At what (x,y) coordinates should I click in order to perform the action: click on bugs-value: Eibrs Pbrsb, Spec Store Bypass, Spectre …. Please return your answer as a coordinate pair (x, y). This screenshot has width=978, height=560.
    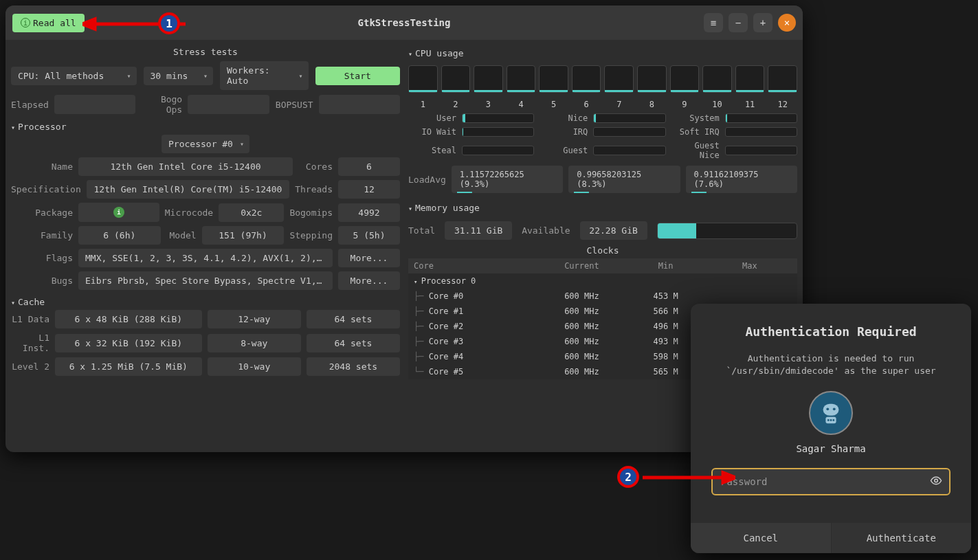
    Looking at the image, I should click on (205, 280).